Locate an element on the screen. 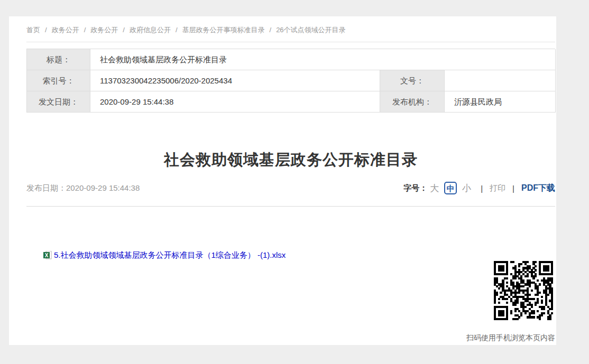 The height and width of the screenshot is (364, 589). meta-title-value: 社会救助领域基层政务公开标准目录 is located at coordinates (323, 60).